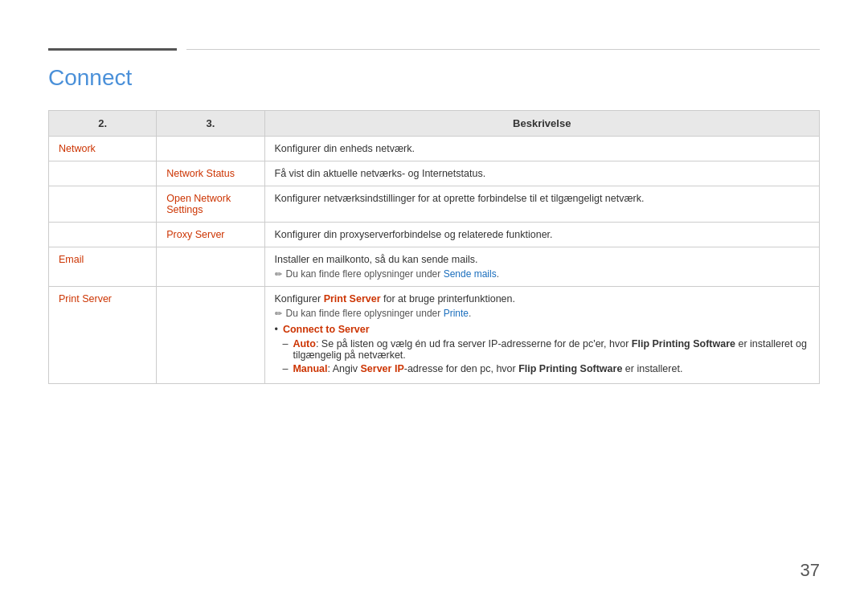 The width and height of the screenshot is (868, 613). Describe the element at coordinates (77, 149) in the screenshot. I see `network-link: Network` at that location.